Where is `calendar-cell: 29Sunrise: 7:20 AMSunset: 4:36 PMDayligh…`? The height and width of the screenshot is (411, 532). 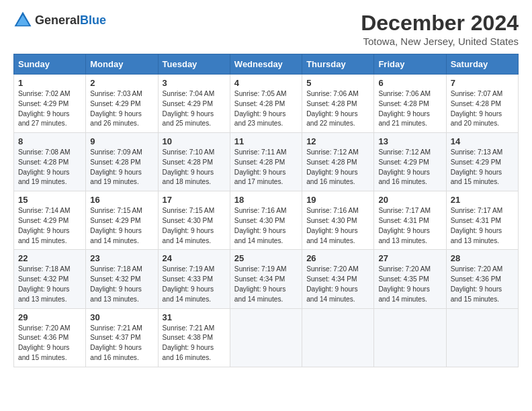 calendar-cell: 29Sunrise: 7:20 AMSunset: 4:36 PMDayligh… is located at coordinates (50, 337).